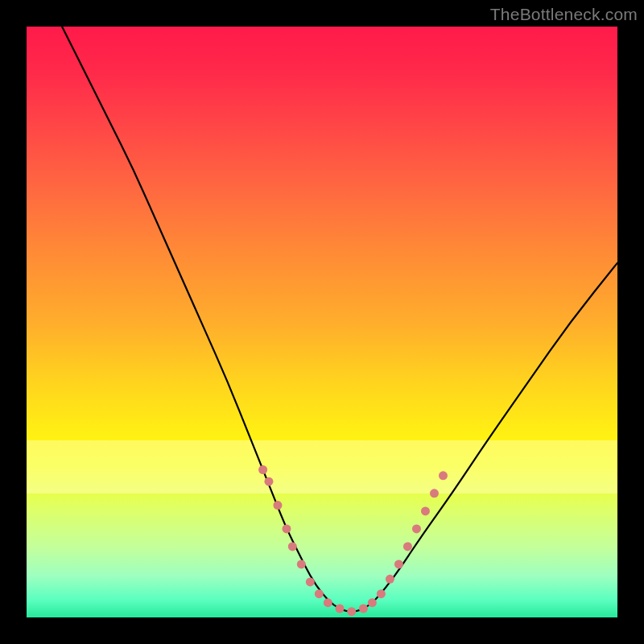  What do you see at coordinates (564, 14) in the screenshot?
I see `watermark-text: TheBottleneck.com` at bounding box center [564, 14].